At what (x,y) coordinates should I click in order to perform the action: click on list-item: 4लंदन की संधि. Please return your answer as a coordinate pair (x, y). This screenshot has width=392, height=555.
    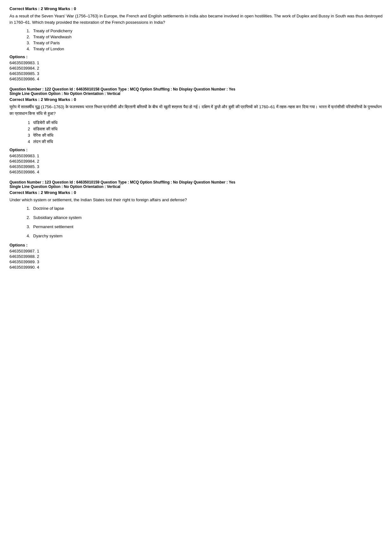
    Looking at the image, I should click on (202, 142).